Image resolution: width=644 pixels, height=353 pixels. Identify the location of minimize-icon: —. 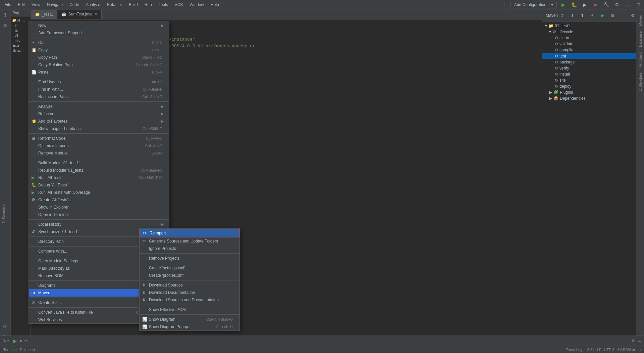
(628, 5).